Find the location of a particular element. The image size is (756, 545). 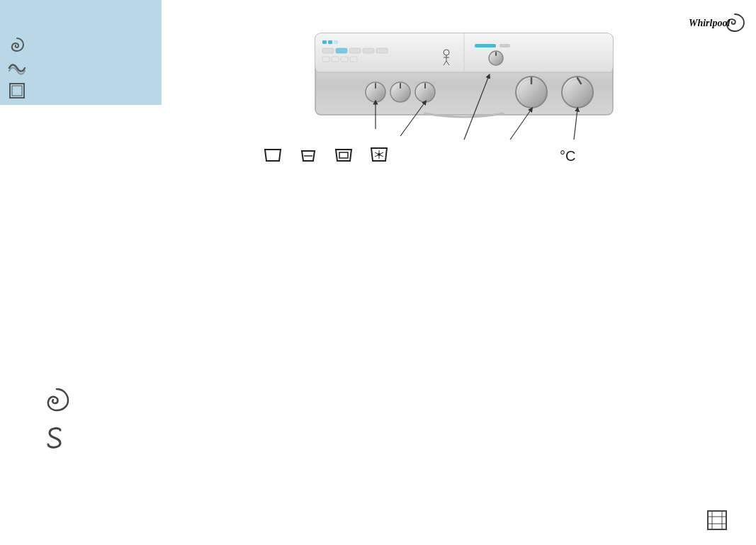

appliance-diagram is located at coordinates (464, 94).